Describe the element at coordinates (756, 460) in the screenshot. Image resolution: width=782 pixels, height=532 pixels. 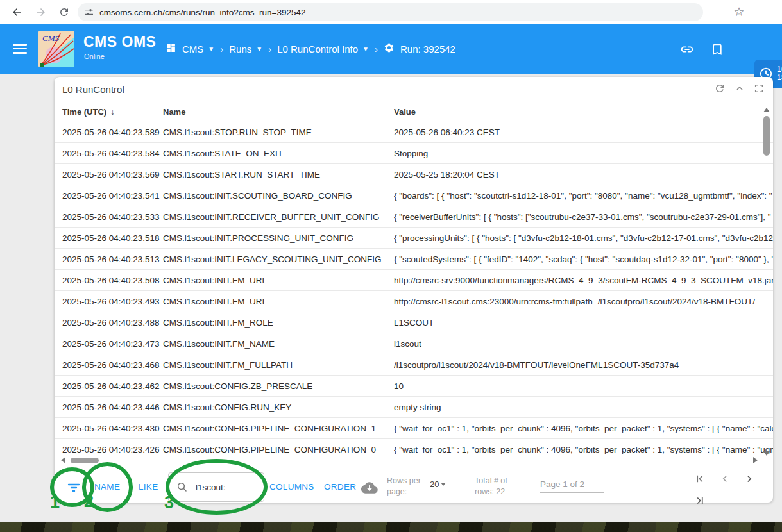
I see `scroll-right-icon` at that location.